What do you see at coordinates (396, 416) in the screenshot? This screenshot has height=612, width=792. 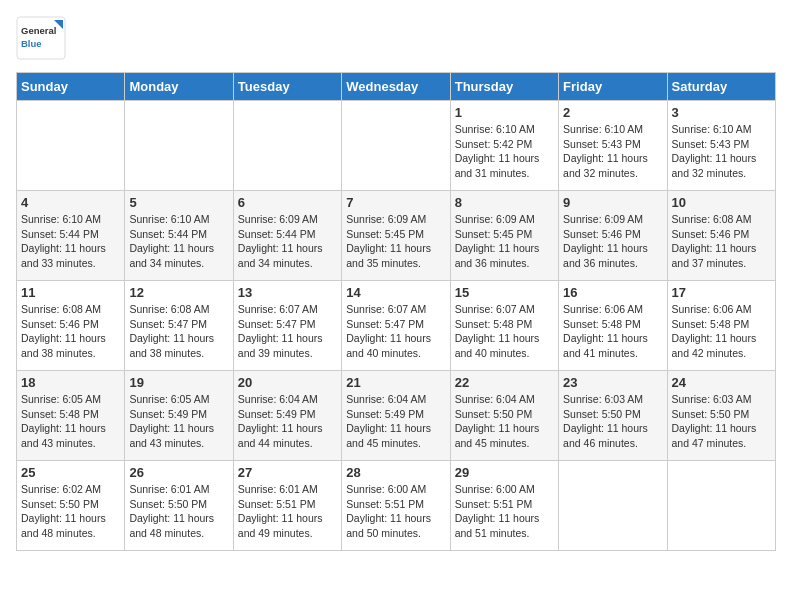 I see `week-row-4: 18Sunrise: 6:05 AM Sunset: 5:48 PM Dayli…` at bounding box center [396, 416].